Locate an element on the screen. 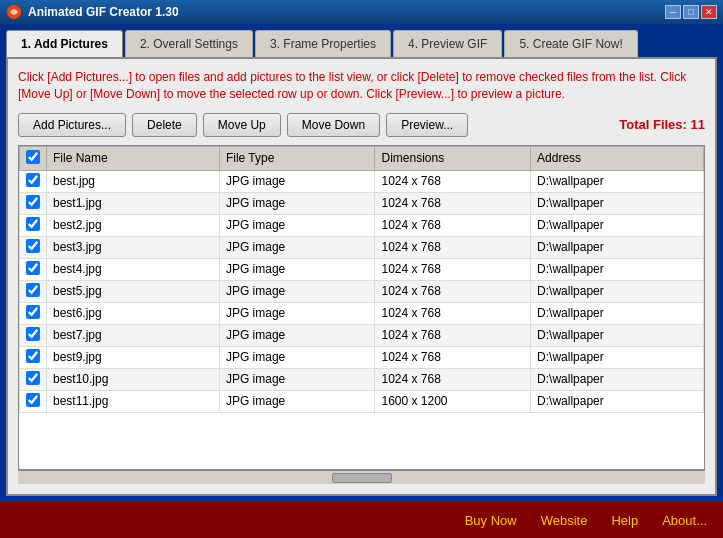  window-controls: ─ □ ✕ is located at coordinates (691, 12).